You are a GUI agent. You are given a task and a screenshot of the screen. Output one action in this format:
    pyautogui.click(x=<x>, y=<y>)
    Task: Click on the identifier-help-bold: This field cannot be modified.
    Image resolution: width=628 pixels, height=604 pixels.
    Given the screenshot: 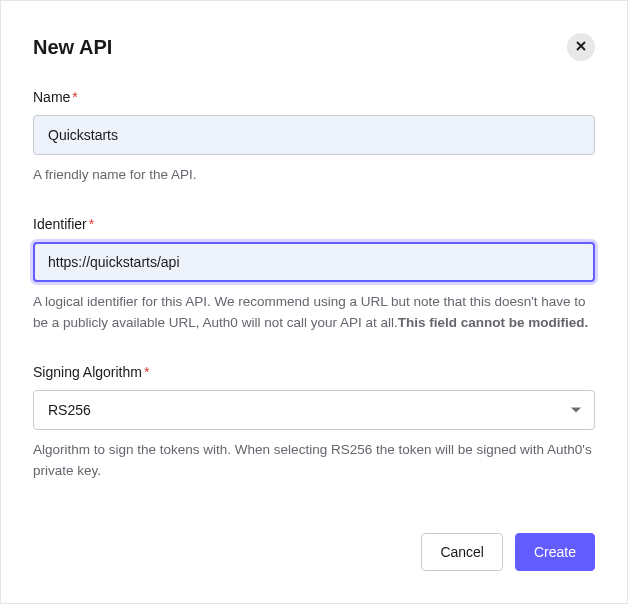 What is the action you would take?
    pyautogui.click(x=494, y=322)
    